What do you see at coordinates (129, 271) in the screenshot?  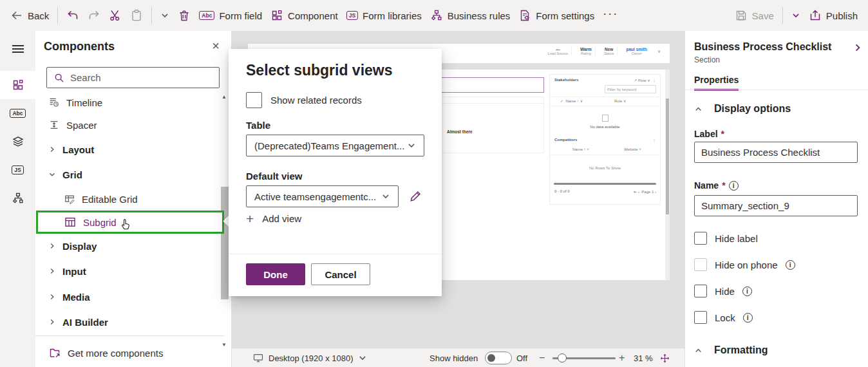 I see `component-group-input: Input` at bounding box center [129, 271].